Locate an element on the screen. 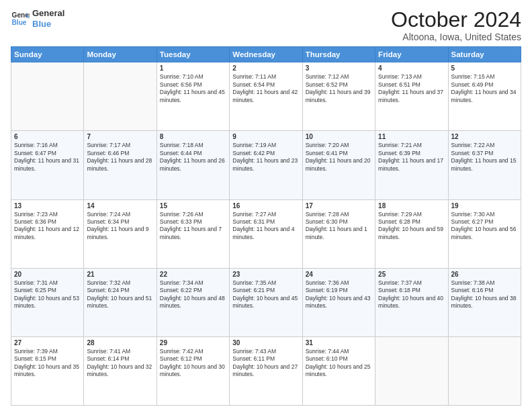 This screenshot has width=532, height=411. day-info: Sunrise: 7:30 AMSunset: 6:27 PMDaylight:… is located at coordinates (485, 226).